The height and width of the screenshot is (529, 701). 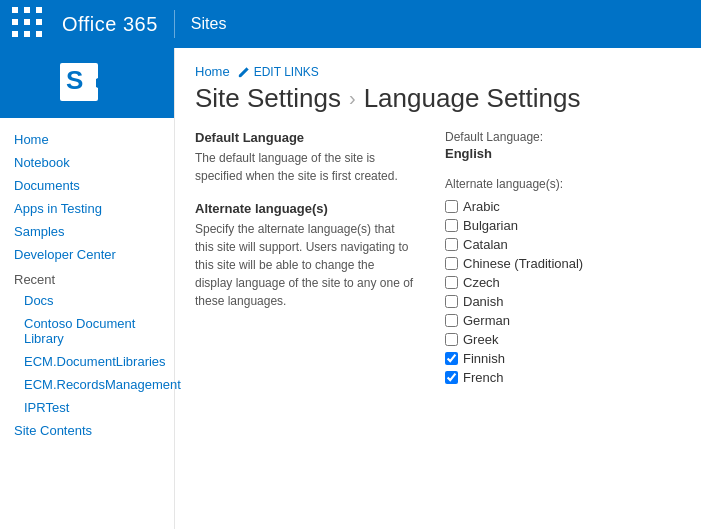 What do you see at coordinates (452, 358) in the screenshot?
I see `language-checkbox-finnish` at bounding box center [452, 358].